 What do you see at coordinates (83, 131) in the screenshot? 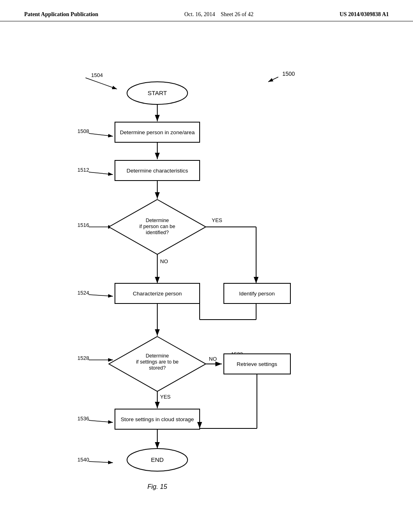
I see `box1-id: 1508` at bounding box center [83, 131].